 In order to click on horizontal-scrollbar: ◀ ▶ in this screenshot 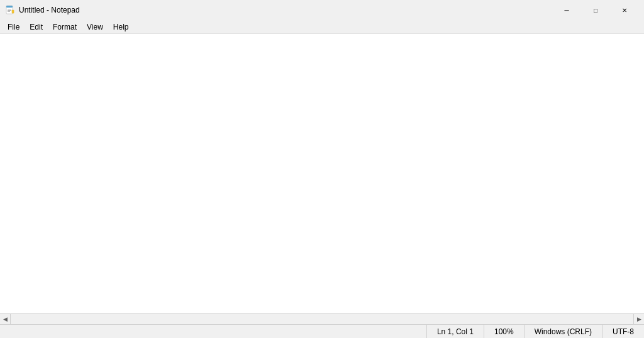, I will do `click(322, 318)`.